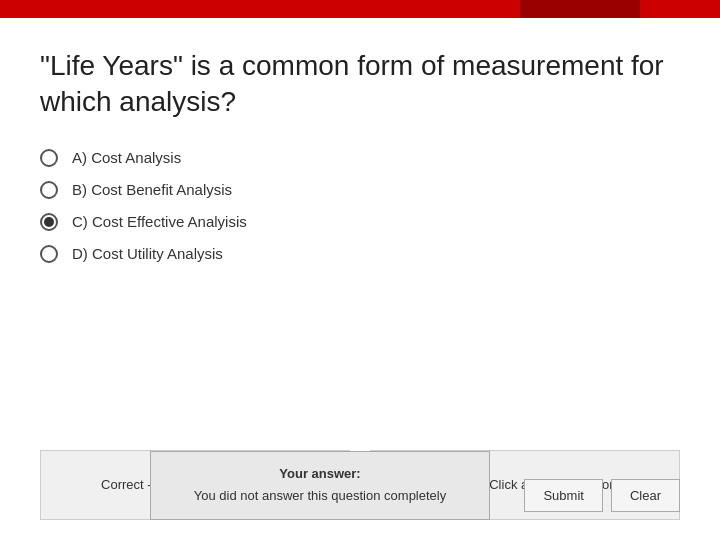 This screenshot has width=720, height=540. I want to click on radio-c-selected, so click(49, 222).